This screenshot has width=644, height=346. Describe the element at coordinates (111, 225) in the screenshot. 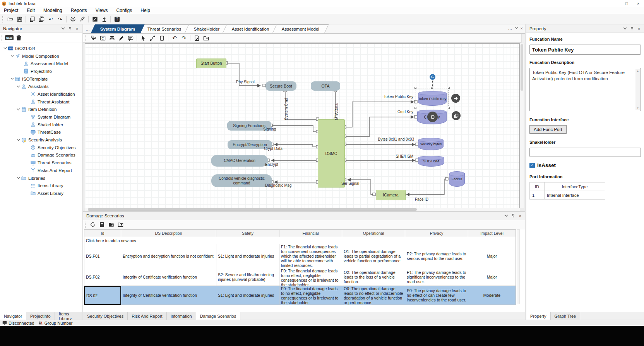

I see `import-button` at that location.